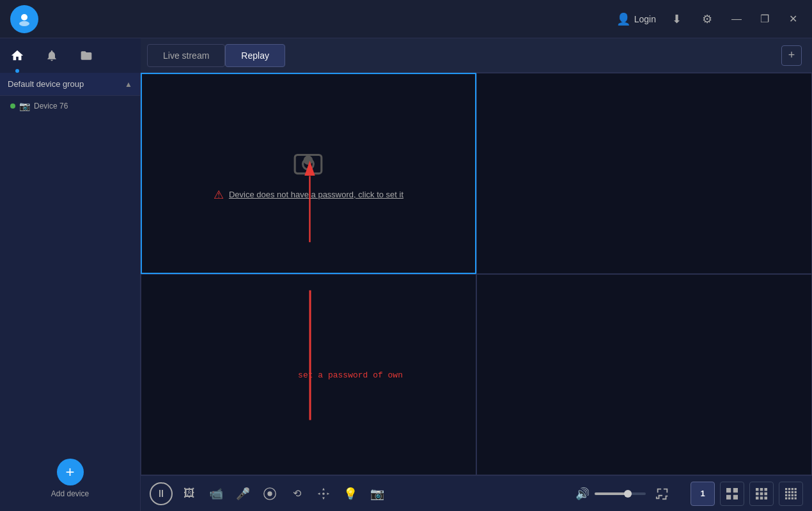  What do you see at coordinates (350, 494) in the screenshot?
I see `light-icon: 💡` at bounding box center [350, 494].